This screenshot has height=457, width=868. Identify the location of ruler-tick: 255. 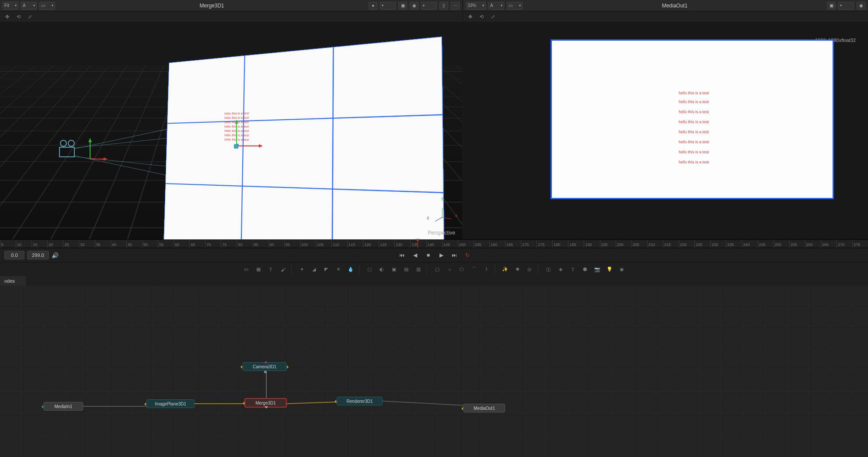
(797, 244).